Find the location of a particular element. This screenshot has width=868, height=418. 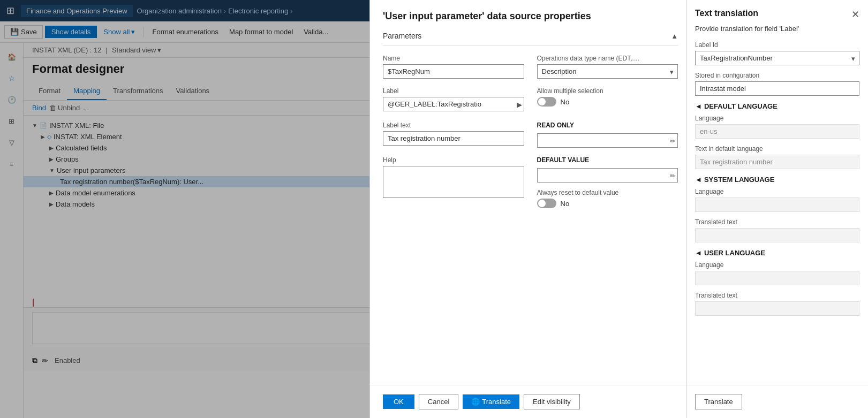

form-group-help: Help is located at coordinates (454, 185).